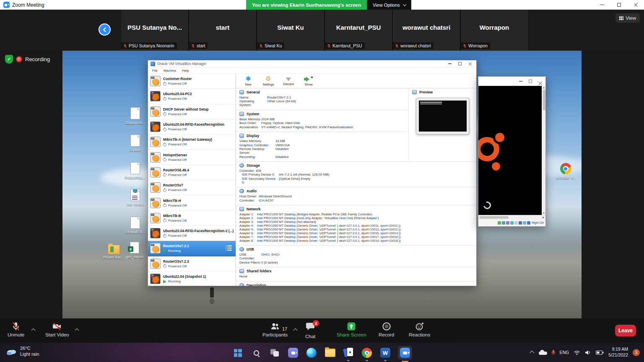  What do you see at coordinates (229, 248) in the screenshot?
I see `vm-tools-menu-icon` at bounding box center [229, 248].